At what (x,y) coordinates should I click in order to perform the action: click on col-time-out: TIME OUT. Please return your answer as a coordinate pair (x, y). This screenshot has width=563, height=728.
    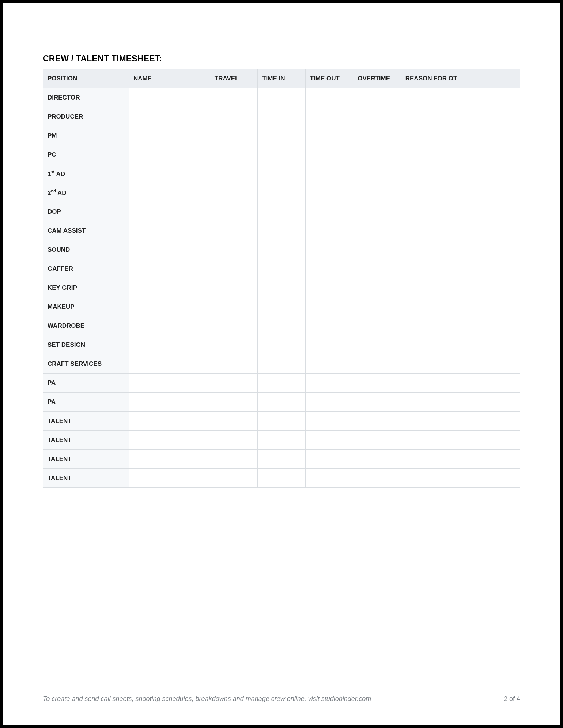
    Looking at the image, I should click on (329, 79).